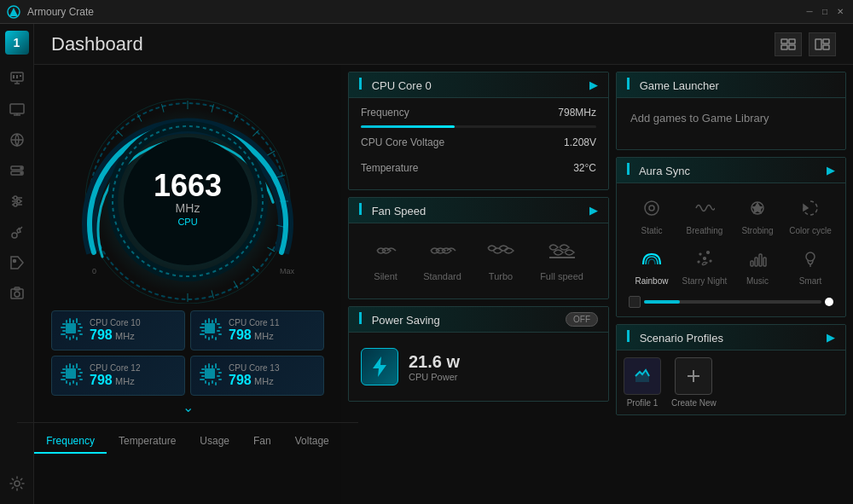  What do you see at coordinates (17, 140) in the screenshot?
I see `sidebar-item-network` at bounding box center [17, 140].